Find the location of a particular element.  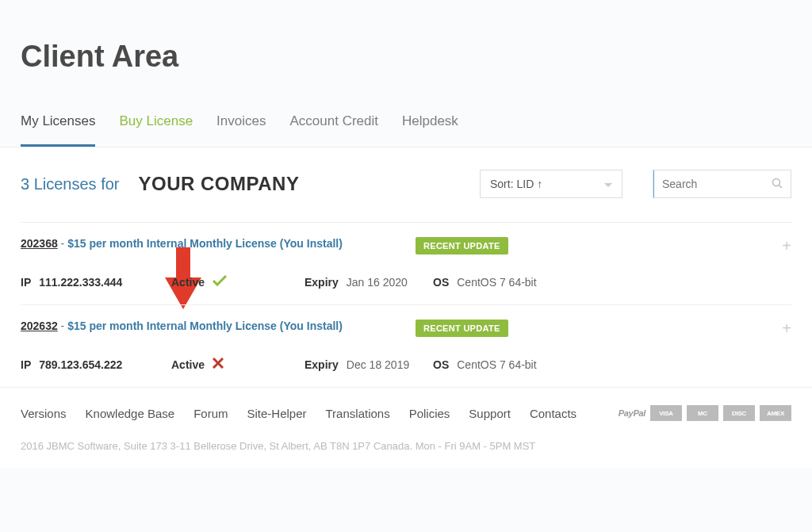

license-row: 202632 - $15 per month Internal Monthly … is located at coordinates (406, 346).